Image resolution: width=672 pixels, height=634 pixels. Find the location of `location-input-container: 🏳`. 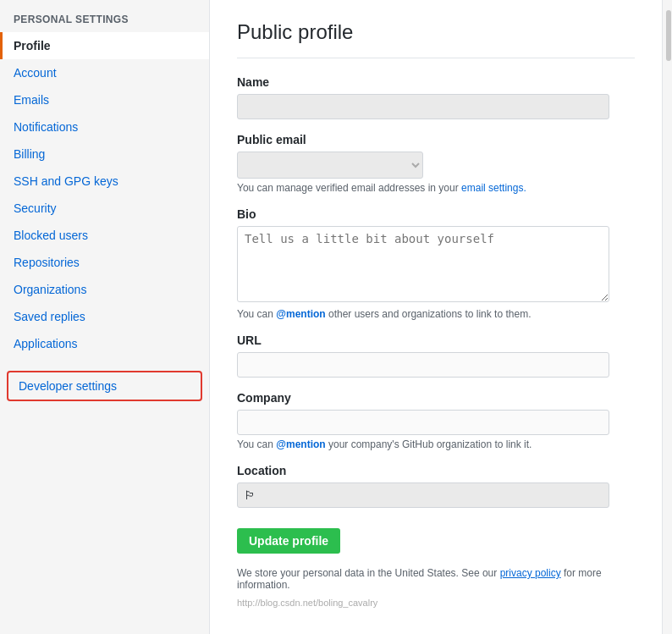

location-input-container: 🏳 is located at coordinates (423, 495).